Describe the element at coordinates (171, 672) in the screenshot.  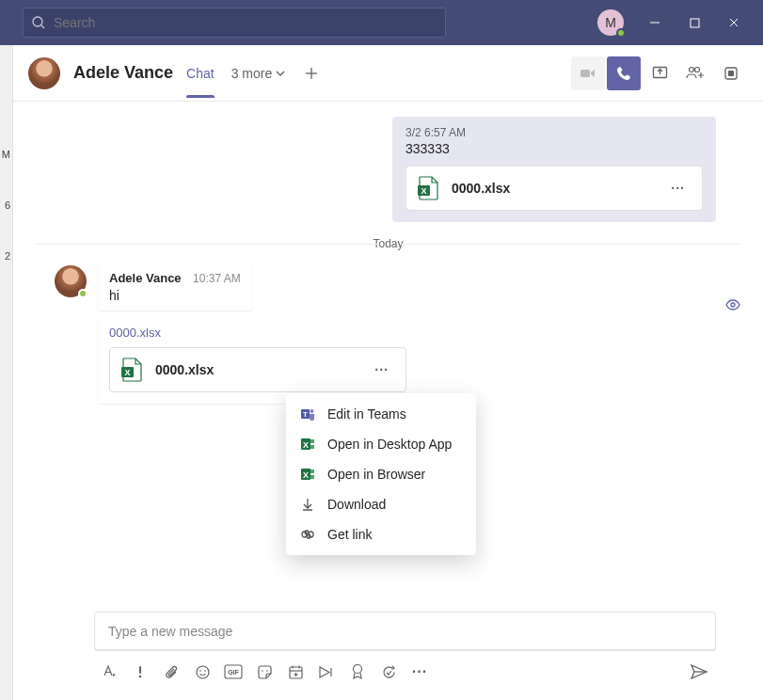
I see `paperclip-icon` at that location.